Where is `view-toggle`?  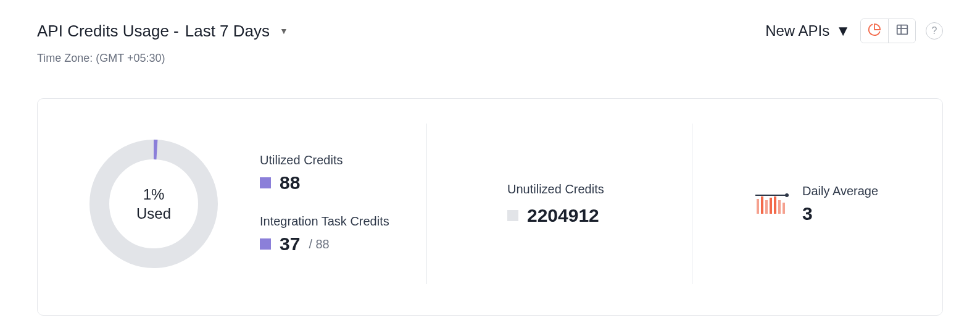 view-toggle is located at coordinates (888, 31).